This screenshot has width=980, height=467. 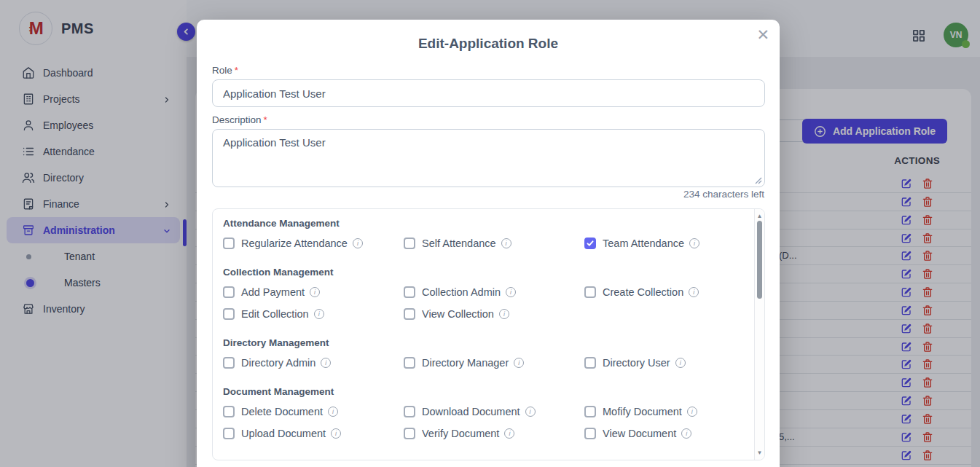 I want to click on permission-item: View Documenti, so click(x=668, y=433).